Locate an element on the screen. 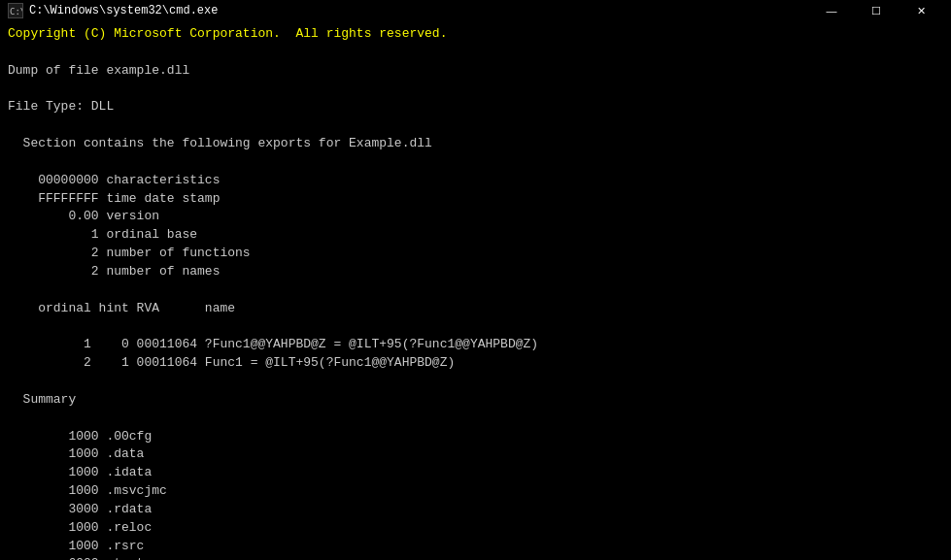  section-idata-line: 1000 .idata is located at coordinates (476, 474).